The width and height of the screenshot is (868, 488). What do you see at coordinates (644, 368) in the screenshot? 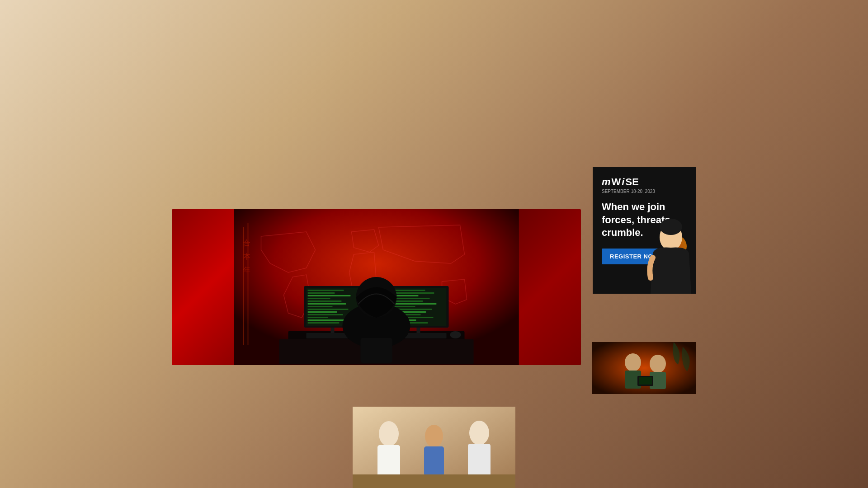
I see `popular-story-image` at bounding box center [644, 368].